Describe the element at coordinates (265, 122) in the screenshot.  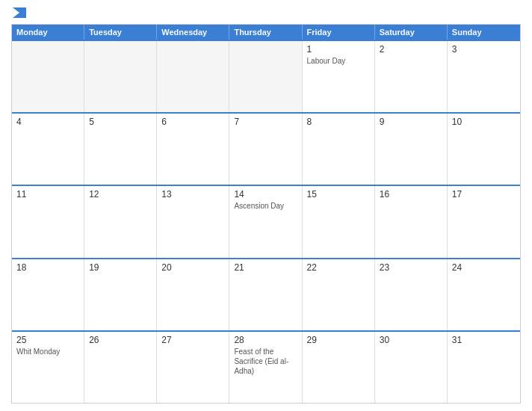
I see `day-number: 7` at that location.